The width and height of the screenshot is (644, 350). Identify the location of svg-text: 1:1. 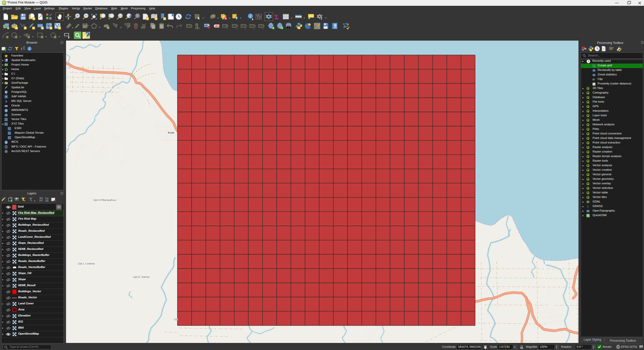
(121, 16).